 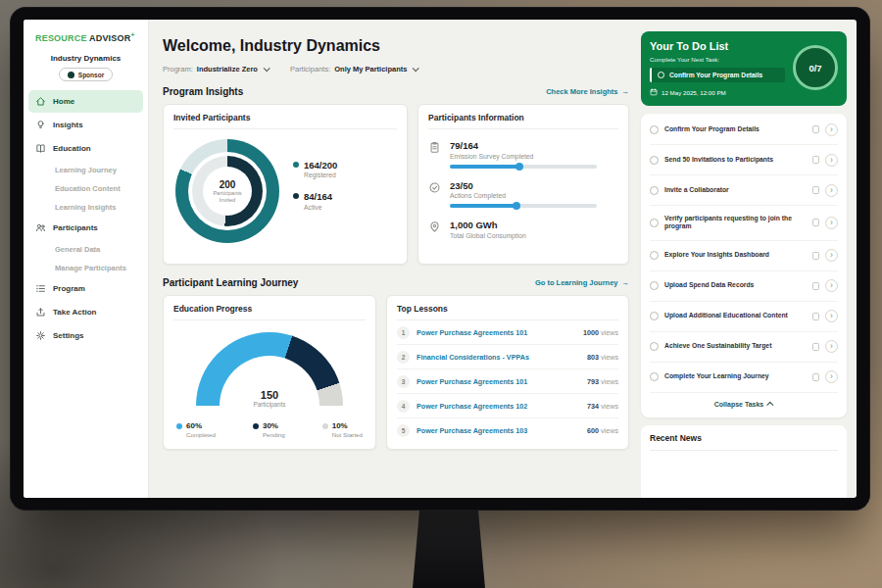 I want to click on sidebar-item-manage-participants: Manage Participants, so click(x=86, y=268).